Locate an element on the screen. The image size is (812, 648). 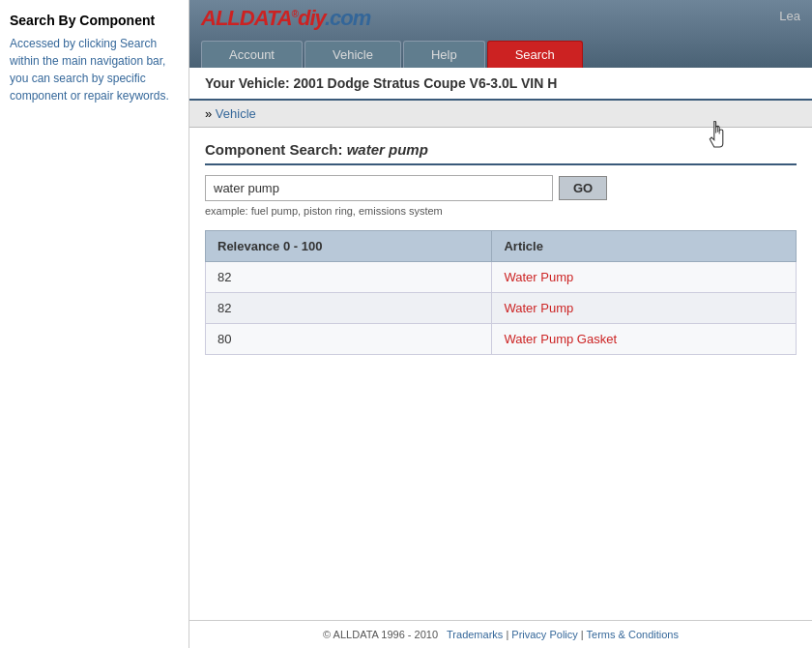
search-example: example: fuel pump, piston ring, emissio… is located at coordinates (501, 211).